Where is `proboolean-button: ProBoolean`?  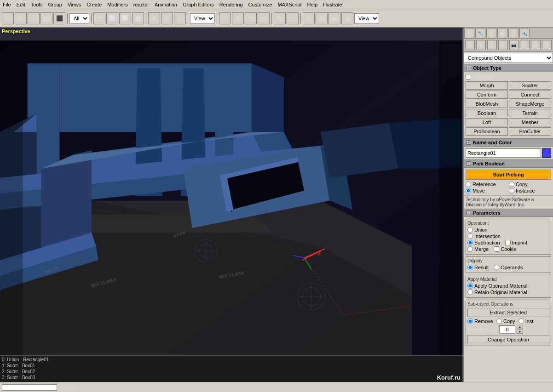
proboolean-button: ProBoolean is located at coordinates (487, 131).